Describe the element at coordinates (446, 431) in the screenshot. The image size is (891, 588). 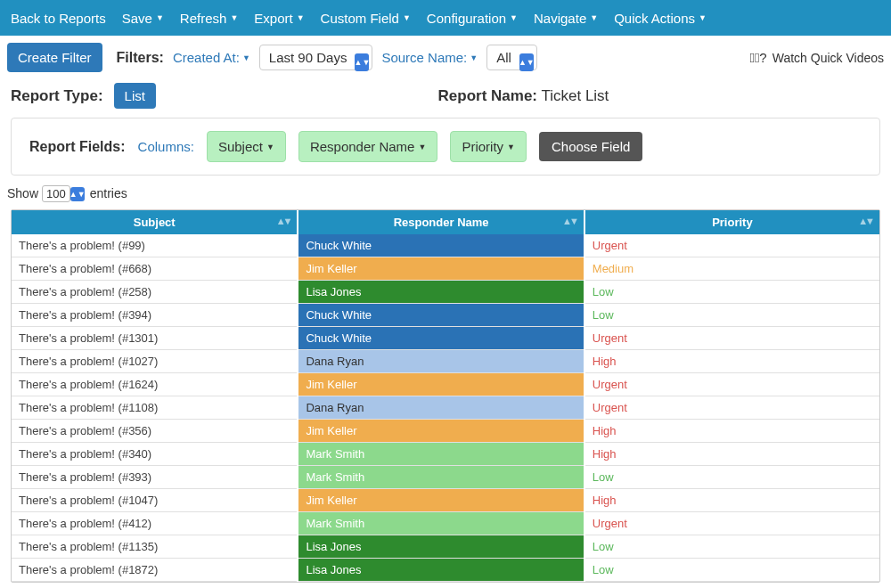
I see `table-row: There's a problem! (#356)Jim KellerHigh` at that location.